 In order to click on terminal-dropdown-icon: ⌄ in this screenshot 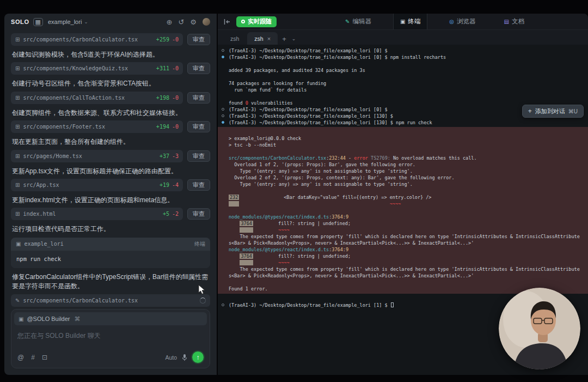, I will do `click(294, 40)`.